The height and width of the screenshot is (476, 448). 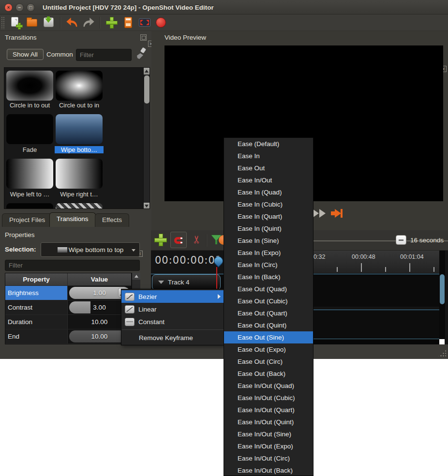 What do you see at coordinates (269, 386) in the screenshot?
I see `menu-item-ease-in-out-quad: Ease In/Out (Quad)` at bounding box center [269, 386].